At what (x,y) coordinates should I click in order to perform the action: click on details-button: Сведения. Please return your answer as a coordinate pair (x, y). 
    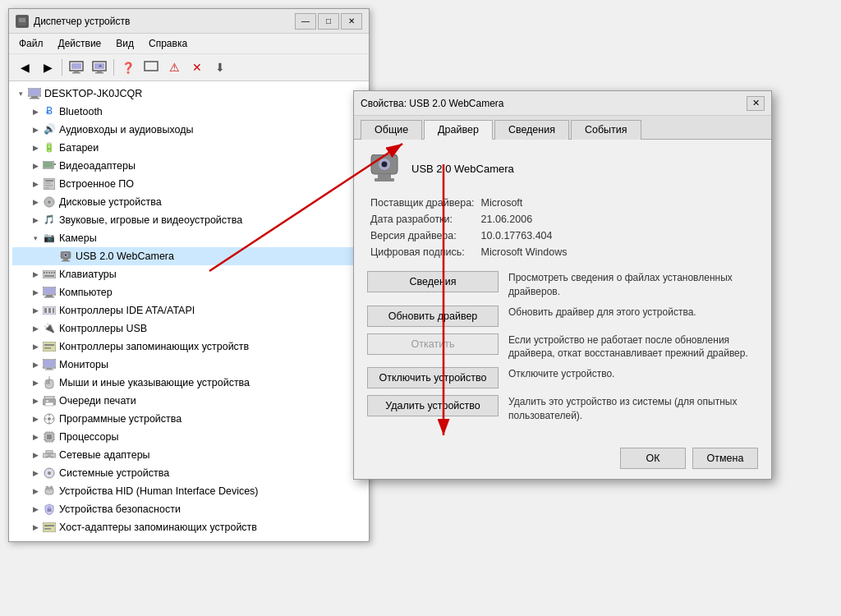
    Looking at the image, I should click on (433, 282).